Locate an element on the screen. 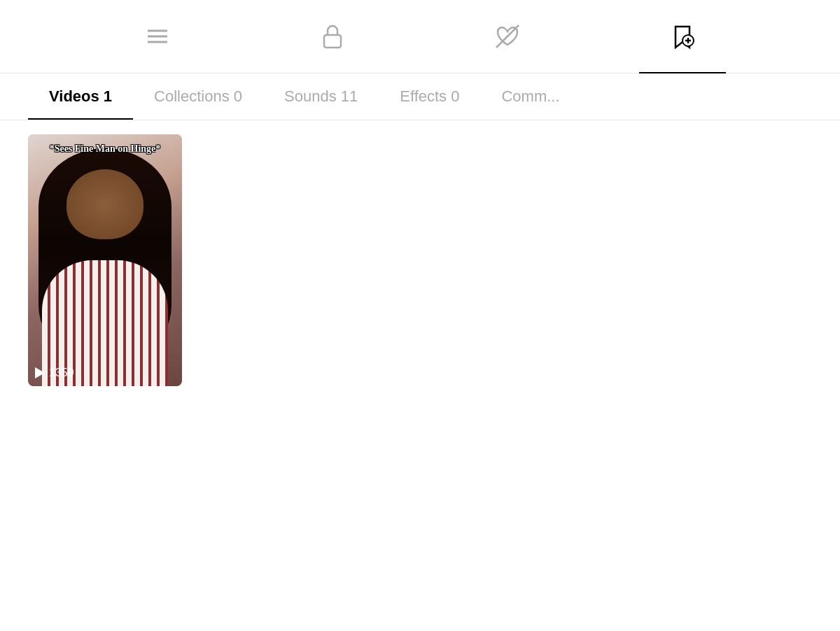 Image resolution: width=840 pixels, height=631 pixels. tab-videos: Videos 1 is located at coordinates (80, 97).